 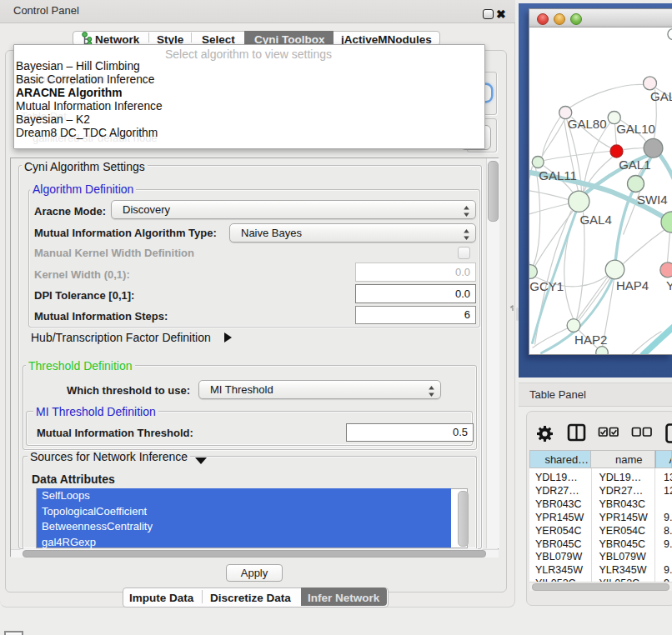 I want to click on svg-text: GAL11, so click(x=558, y=175).